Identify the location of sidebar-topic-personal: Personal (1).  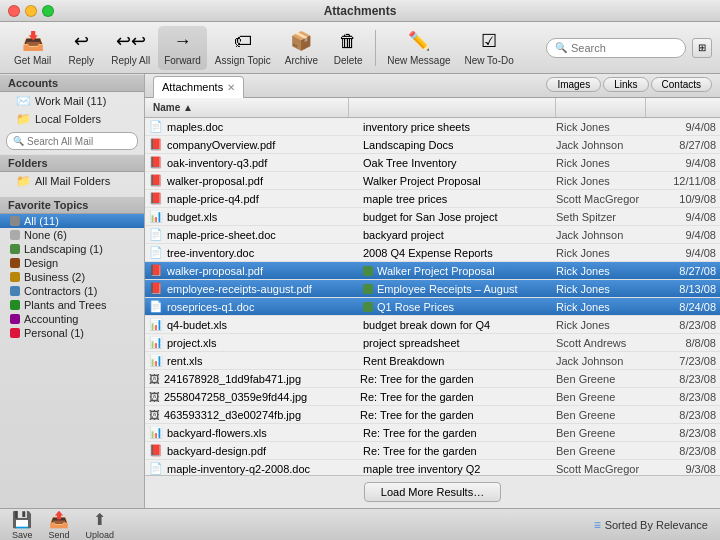
(72, 333).